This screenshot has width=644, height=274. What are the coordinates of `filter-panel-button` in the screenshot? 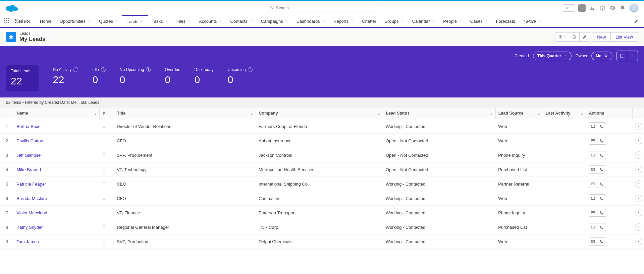 It's located at (633, 56).